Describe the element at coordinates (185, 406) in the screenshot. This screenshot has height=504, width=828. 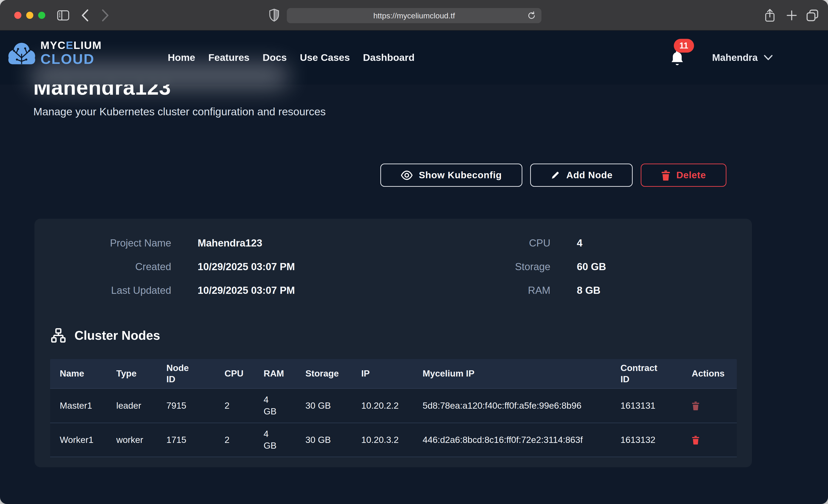
I see `cell-node-id: 7915` at that location.